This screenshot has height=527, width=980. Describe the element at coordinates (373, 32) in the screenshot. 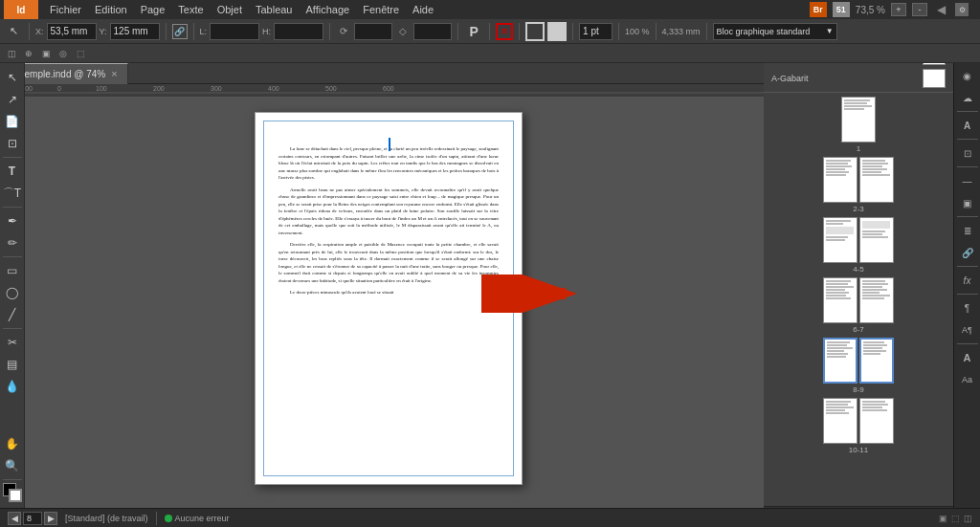

I see `angle-input` at that location.